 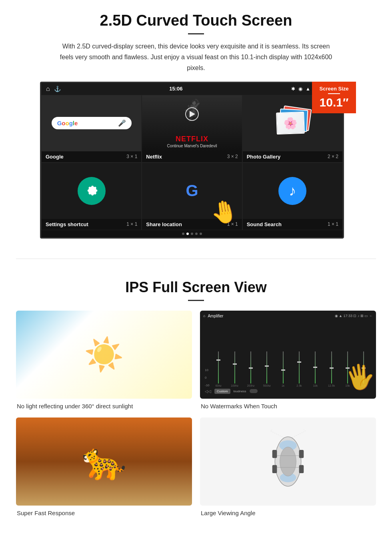 What do you see at coordinates (288, 462) in the screenshot?
I see `car-visual` at bounding box center [288, 462].